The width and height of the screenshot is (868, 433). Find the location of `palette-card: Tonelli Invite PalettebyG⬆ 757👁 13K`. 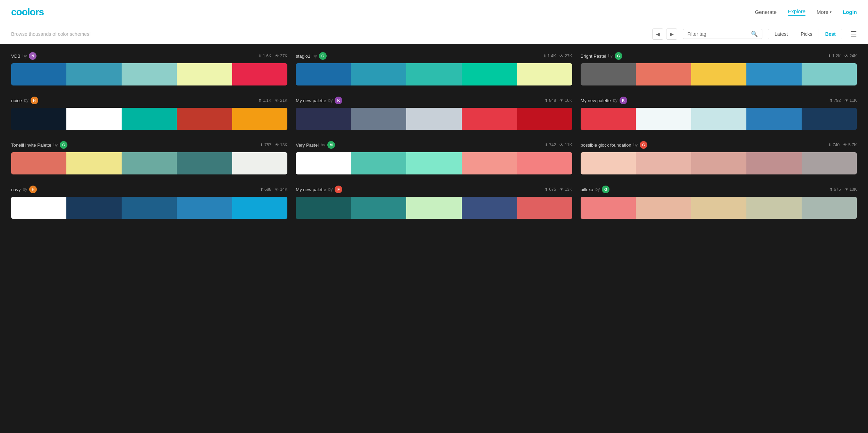

palette-card: Tonelli Invite PalettebyG⬆ 757👁 13K is located at coordinates (149, 158).